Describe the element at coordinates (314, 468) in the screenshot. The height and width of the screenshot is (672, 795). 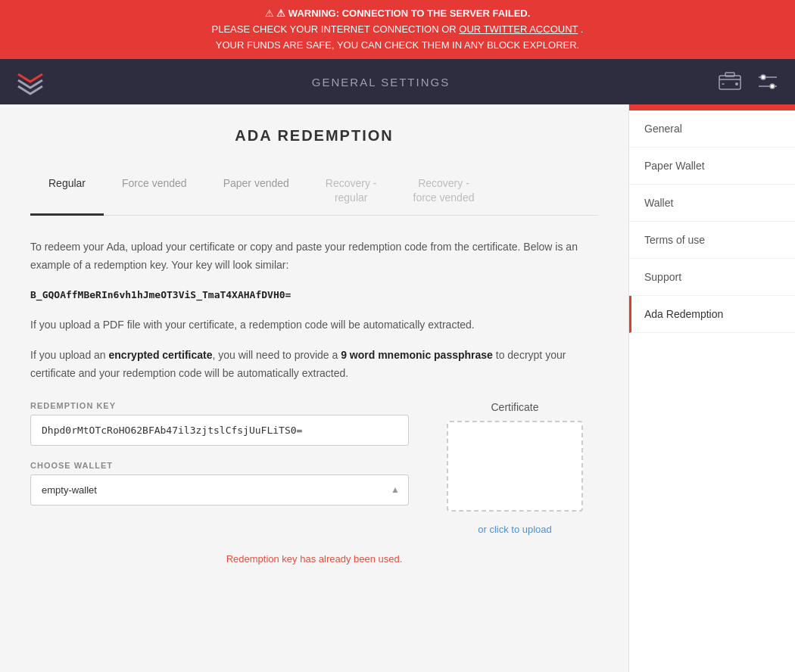
I see `form-section: REDEMPTION KEY CHOOSE WALLET empty-walle…` at that location.